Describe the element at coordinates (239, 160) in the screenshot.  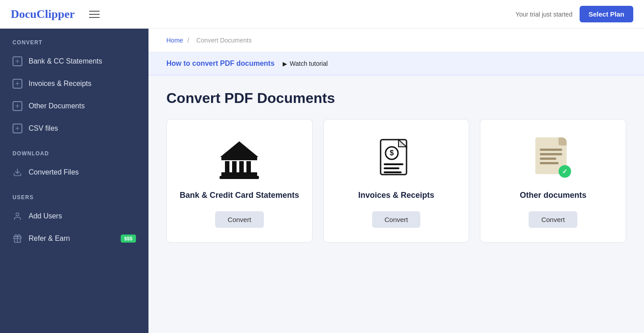
I see `bank-icon` at that location.